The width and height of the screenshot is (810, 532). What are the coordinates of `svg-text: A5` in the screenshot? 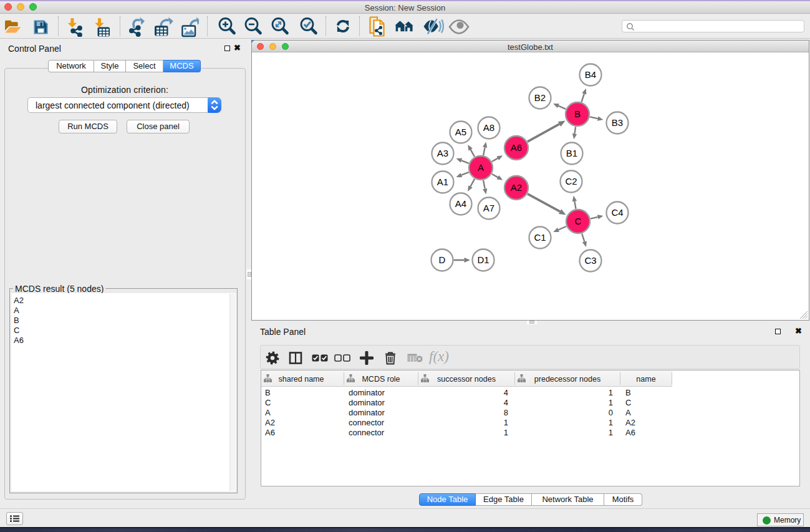 It's located at (461, 132).